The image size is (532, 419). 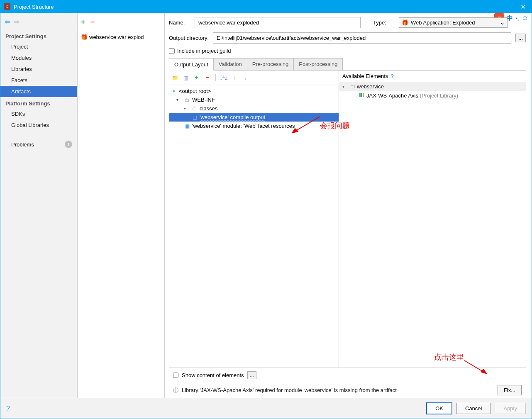 I want to click on type-label: Type:, so click(x=384, y=22).